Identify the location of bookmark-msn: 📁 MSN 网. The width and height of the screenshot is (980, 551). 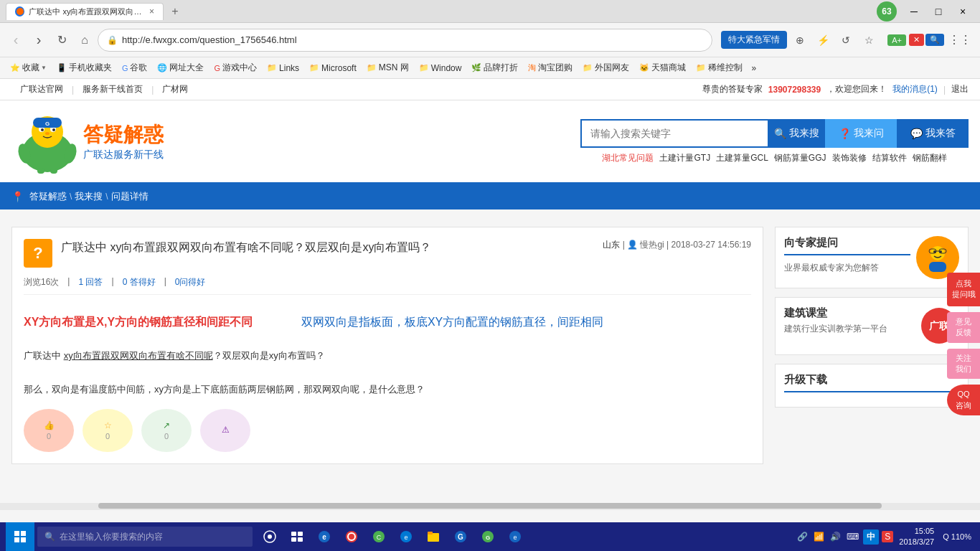
(387, 67).